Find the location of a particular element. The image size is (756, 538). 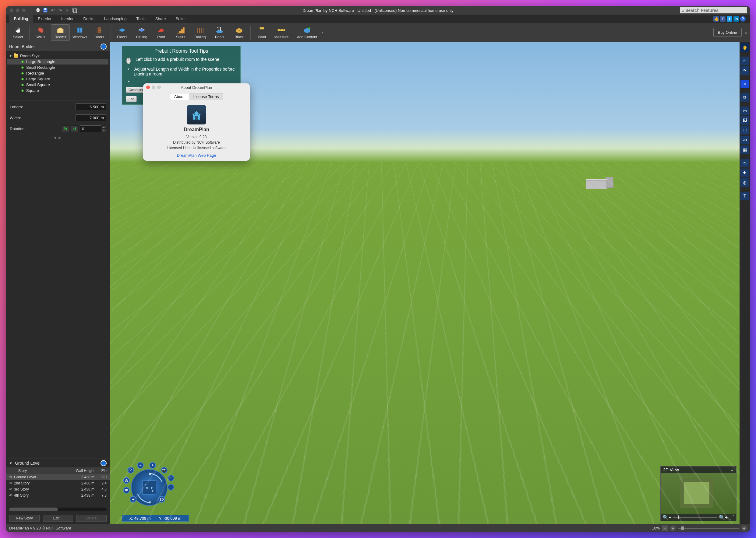

room-style-folder: ▼ Room Style is located at coordinates (58, 56).